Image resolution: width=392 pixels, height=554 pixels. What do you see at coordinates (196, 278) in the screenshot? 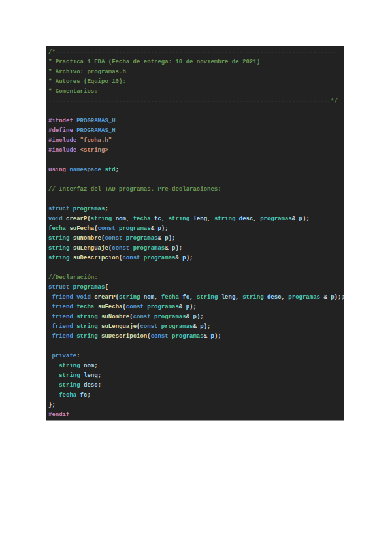
I see `code-line: //Declaración:` at bounding box center [196, 278].